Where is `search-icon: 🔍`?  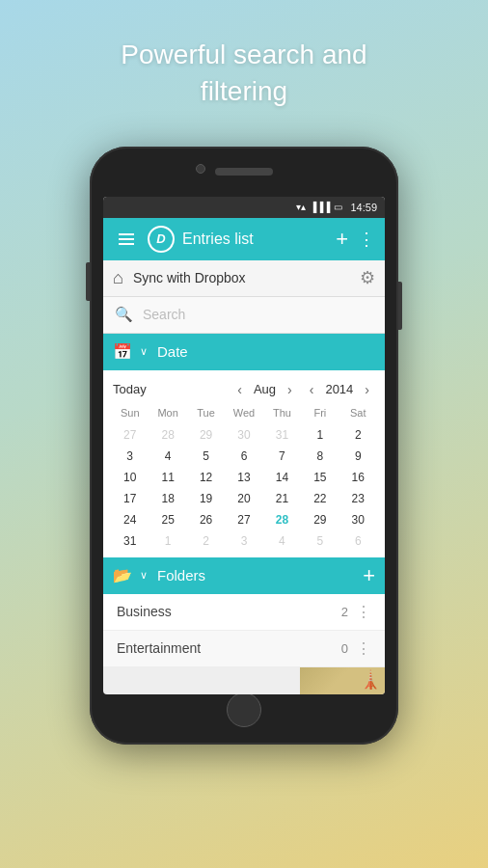 search-icon: 🔍 is located at coordinates (123, 314).